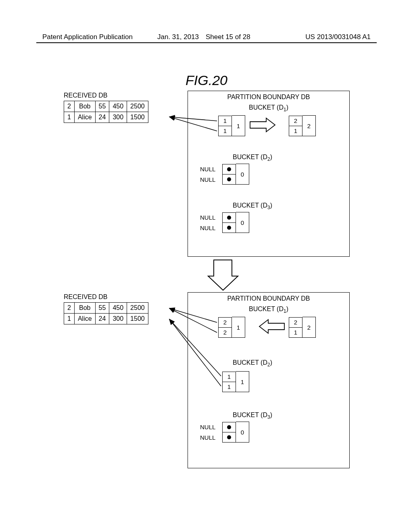 This screenshot has width=413, height=532. I want to click on header-number: US 2013/0031048 A1, so click(338, 37).